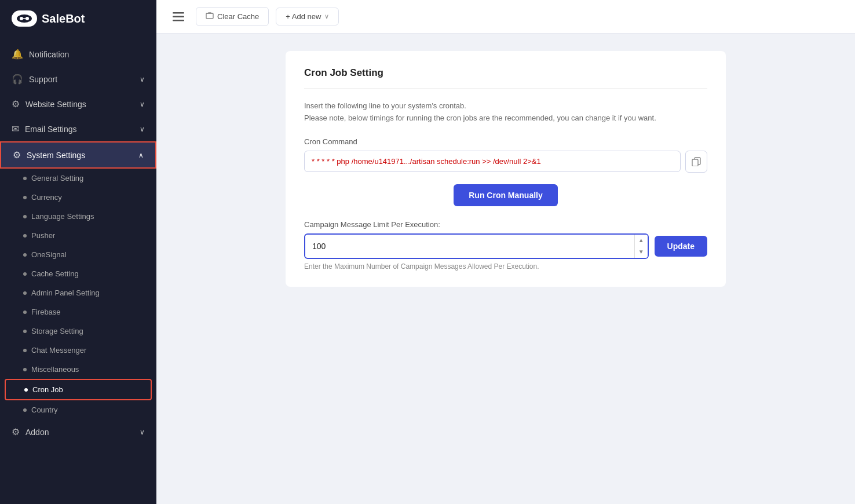  Describe the element at coordinates (506, 246) in the screenshot. I see `campaign-limit-row: ▲ ▼ Update` at that location.